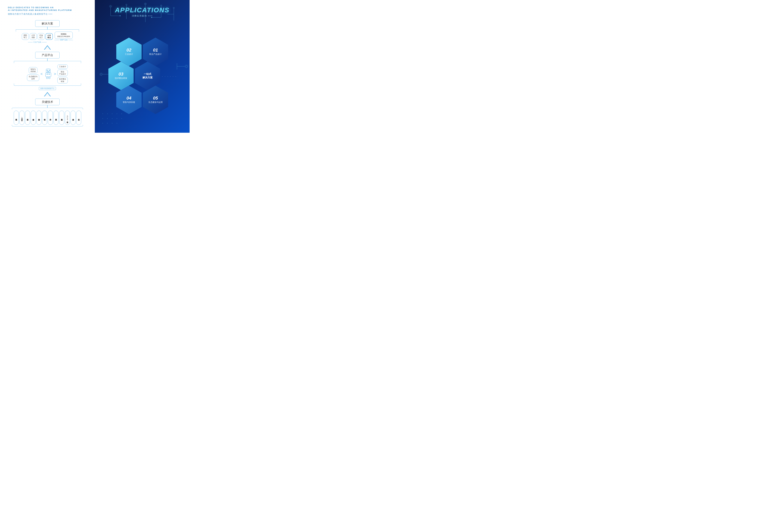 Image resolution: width=784 pixels, height=532 pixels. Describe the element at coordinates (48, 74) in the screenshot. I see `robot-svg` at that location.